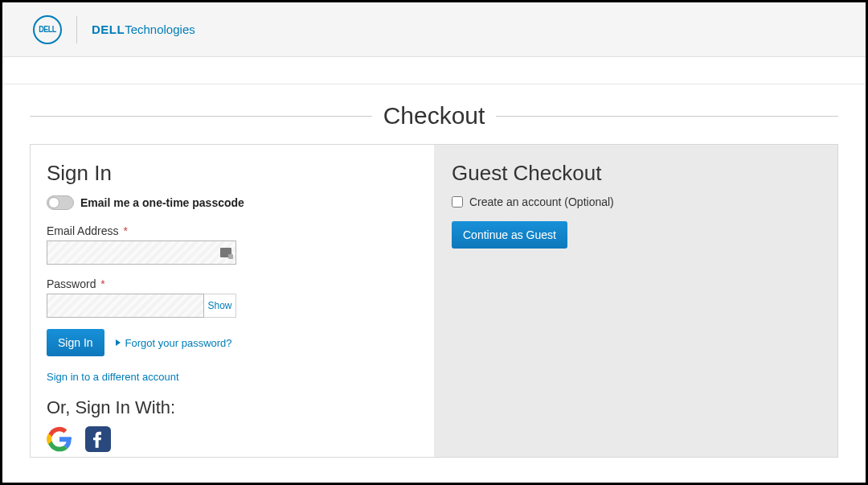 The width and height of the screenshot is (868, 485). Describe the element at coordinates (201, 116) in the screenshot. I see `title-rule-left` at that location.